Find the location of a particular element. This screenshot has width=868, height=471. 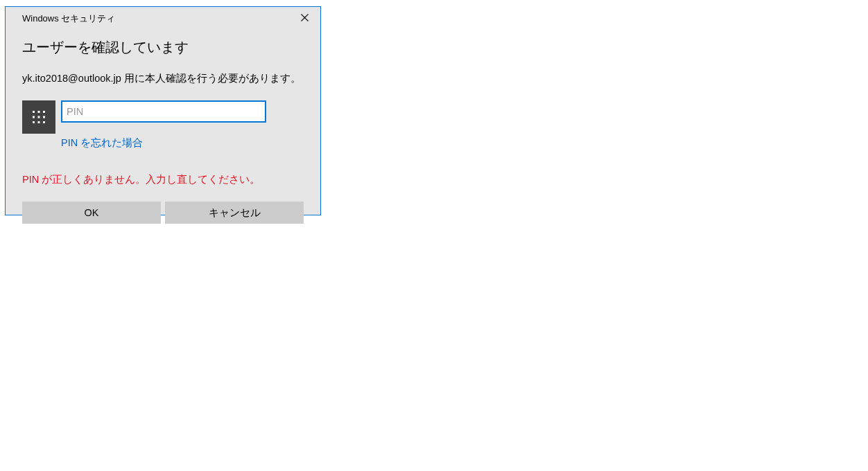

ok-button: OK is located at coordinates (92, 213).